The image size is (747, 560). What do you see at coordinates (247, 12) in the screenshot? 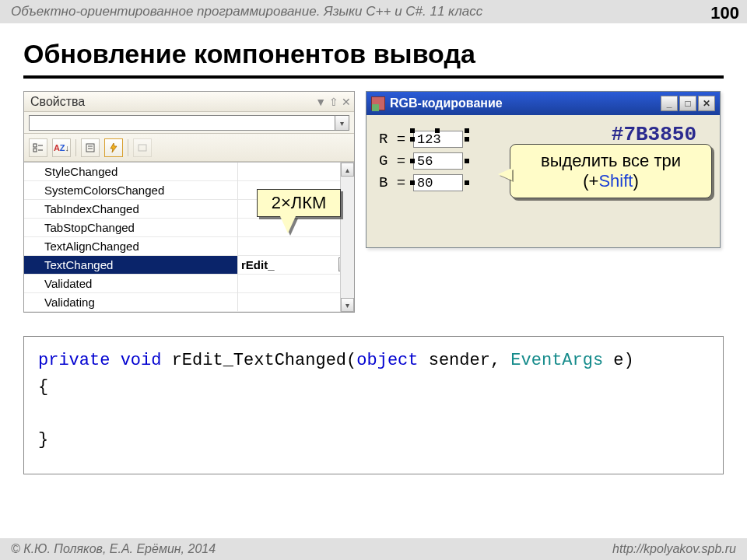
I see `breadcrumb: Объектно-ориентированное программировани…` at bounding box center [247, 12].